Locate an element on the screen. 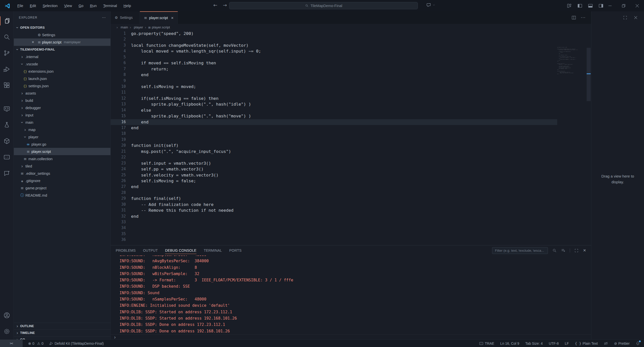 Image resolution: width=644 pixels, height=347 pixels. close-panel-icon: ✕ is located at coordinates (585, 250).